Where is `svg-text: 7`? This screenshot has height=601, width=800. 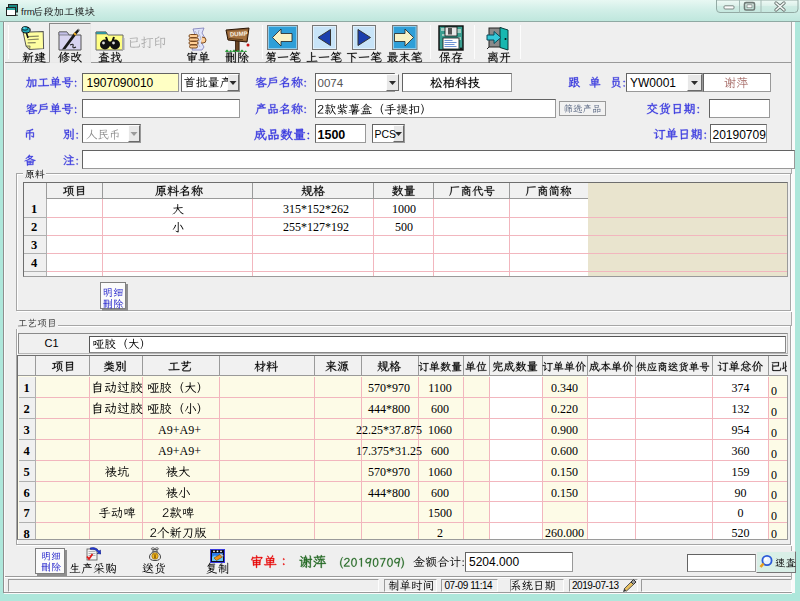
svg-text: 7 is located at coordinates (26, 513).